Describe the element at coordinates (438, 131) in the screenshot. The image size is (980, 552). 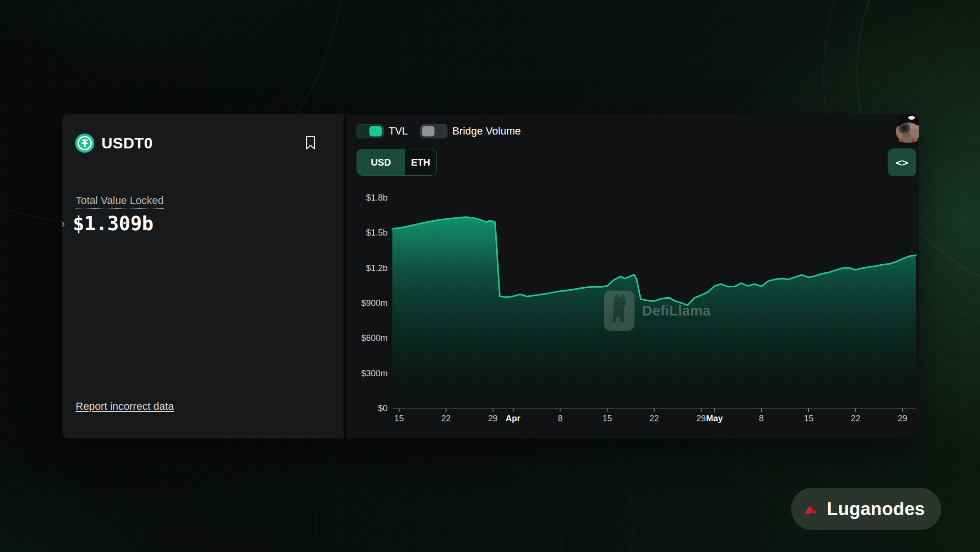
I see `series-toggle-row: TVL Bridge Volume` at that location.